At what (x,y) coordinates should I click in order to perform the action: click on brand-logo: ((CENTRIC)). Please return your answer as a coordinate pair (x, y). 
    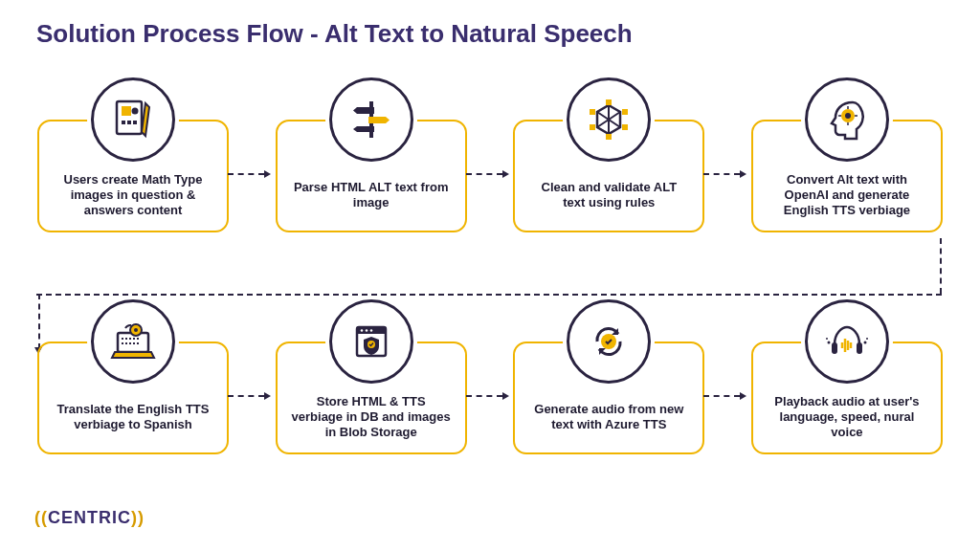
    Looking at the image, I should click on (90, 518).